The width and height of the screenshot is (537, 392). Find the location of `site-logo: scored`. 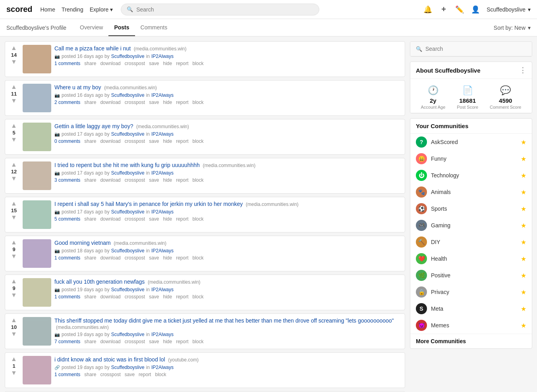

site-logo: scored is located at coordinates (19, 10).